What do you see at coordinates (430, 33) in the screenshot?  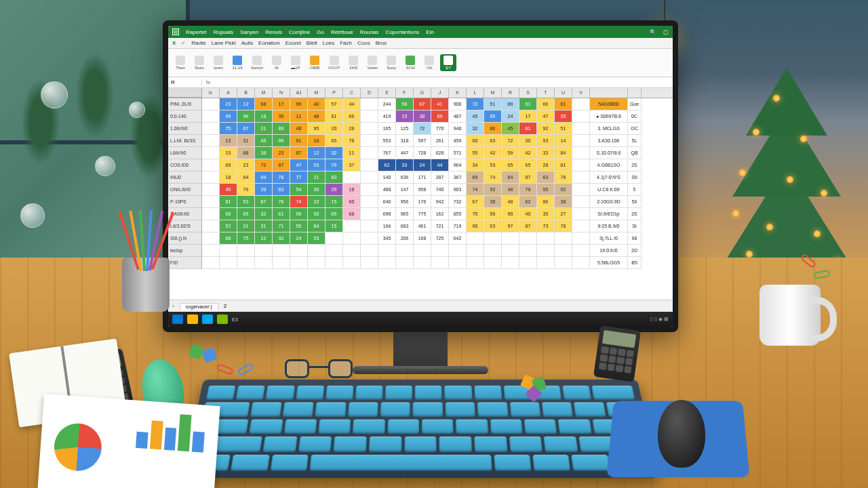 I see `menu-item: Ein` at bounding box center [430, 33].